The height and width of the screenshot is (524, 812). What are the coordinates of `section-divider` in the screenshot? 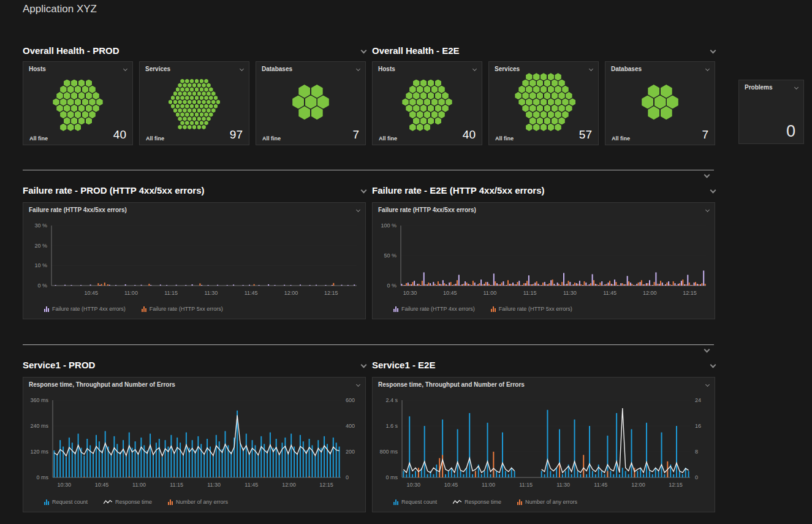 It's located at (368, 170).